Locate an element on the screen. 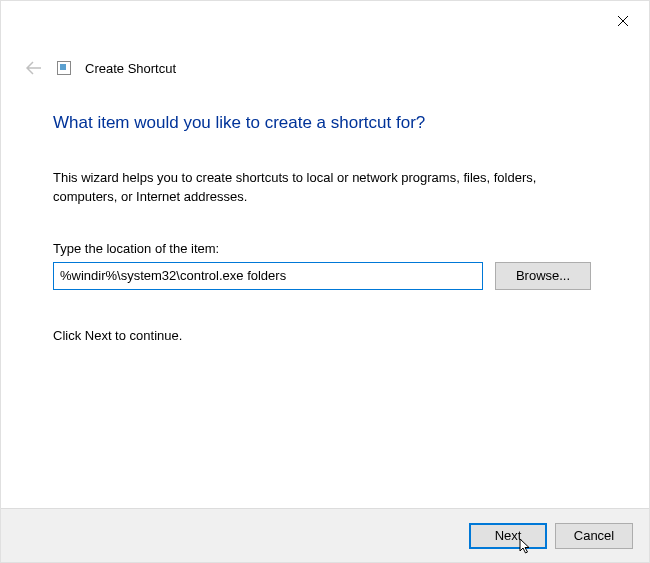 Image resolution: width=650 pixels, height=563 pixels. browse-button: Browse... is located at coordinates (543, 276).